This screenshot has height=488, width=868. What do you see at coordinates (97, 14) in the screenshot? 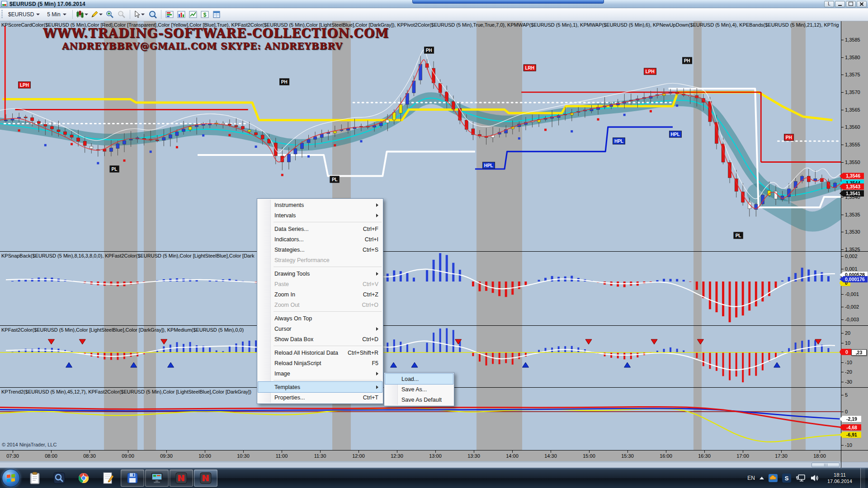
I see `drawing-tools-button` at bounding box center [97, 14].